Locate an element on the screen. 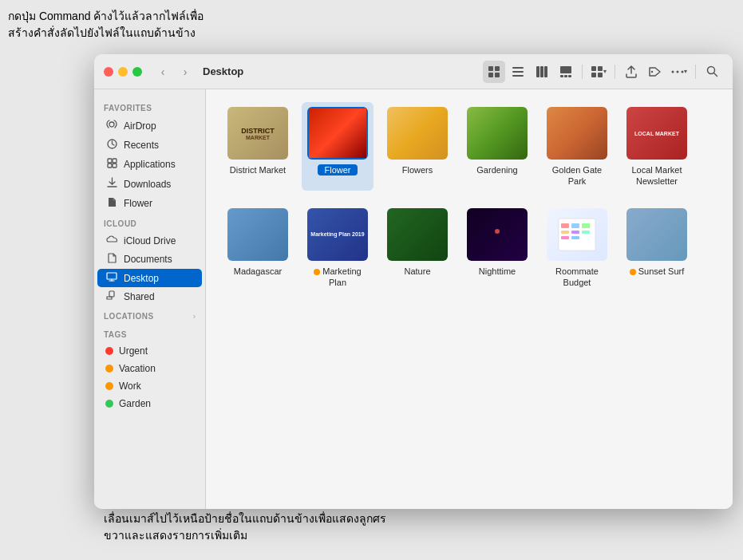 Image resolution: width=743 pixels, height=560 pixels. close-button is located at coordinates (109, 72).